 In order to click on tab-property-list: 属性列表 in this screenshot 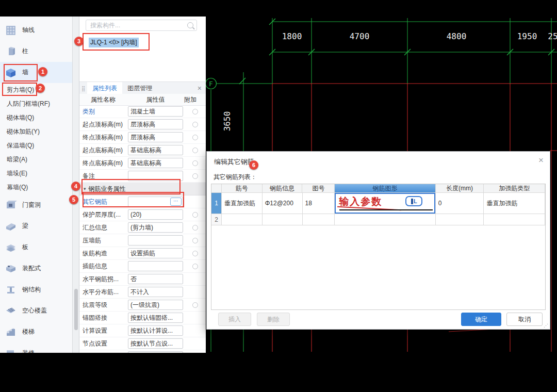, I will do `click(105, 88)`.